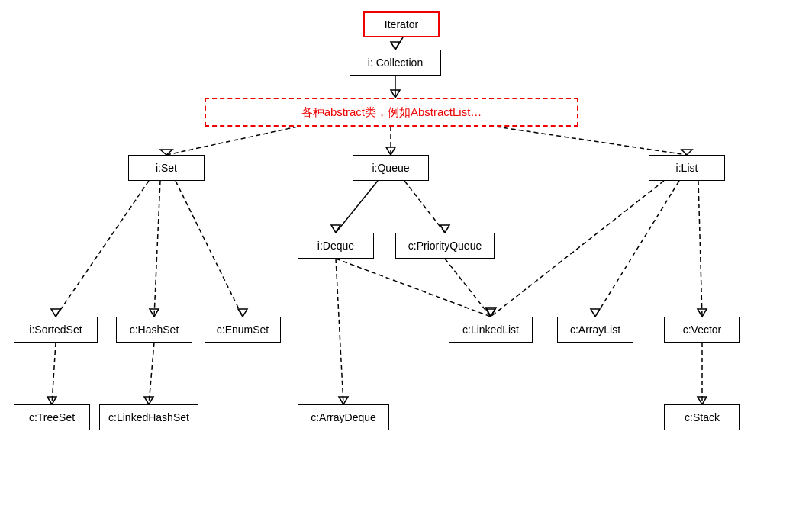 Image resolution: width=812 pixels, height=512 pixels. I want to click on abstract-note-label: 各种abstract类，例如AbstractList…, so click(392, 113).